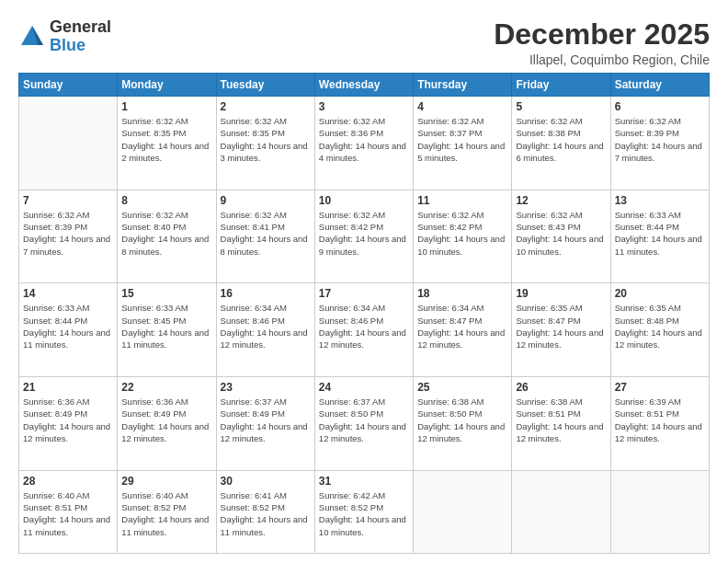  Describe the element at coordinates (68, 293) in the screenshot. I see `day-number: 14` at that location.